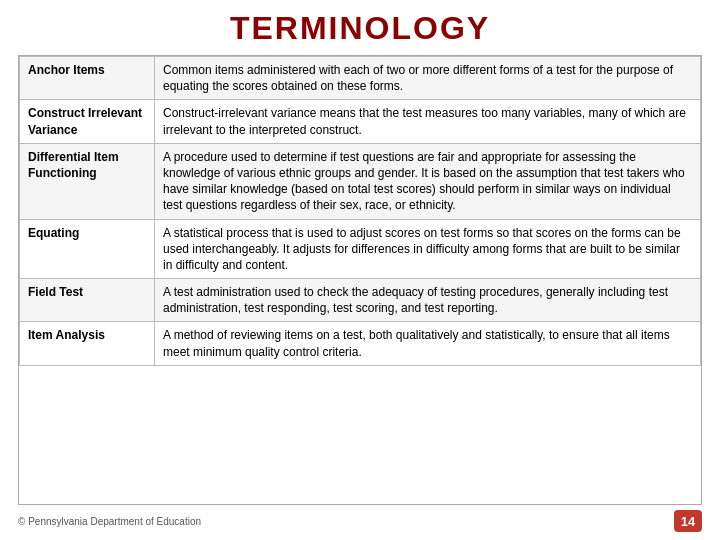 The height and width of the screenshot is (540, 720). I want to click on term-cell-equating: Equating, so click(88, 249).